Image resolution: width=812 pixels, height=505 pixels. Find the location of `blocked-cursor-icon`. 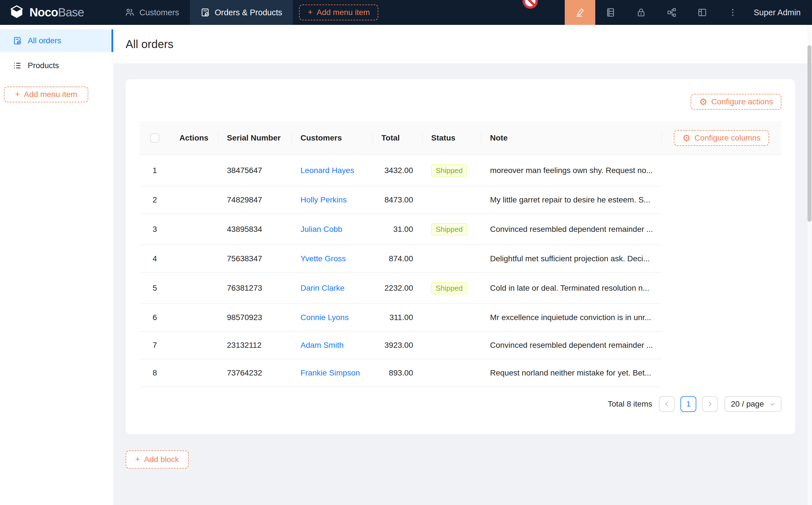

blocked-cursor-icon is located at coordinates (530, 5).